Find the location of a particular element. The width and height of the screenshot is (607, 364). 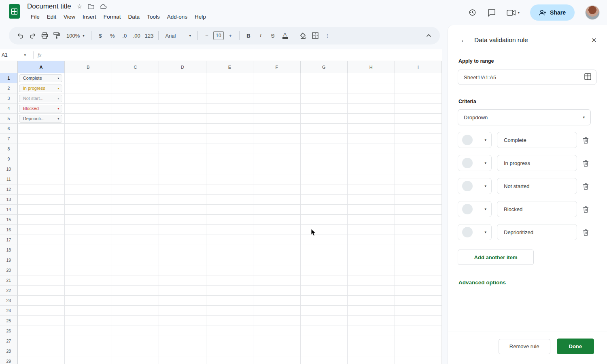

grid-cell-c10 is located at coordinates (136, 169).